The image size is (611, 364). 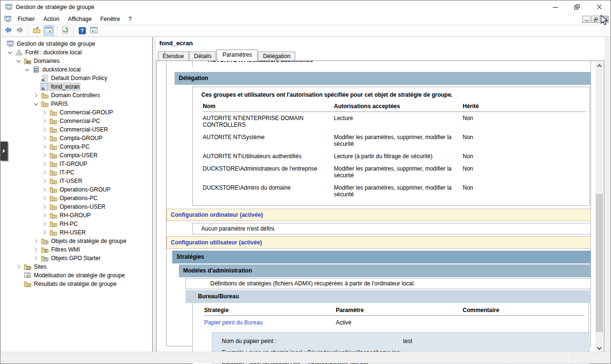 I want to click on gpo-folder-icon, so click(x=45, y=241).